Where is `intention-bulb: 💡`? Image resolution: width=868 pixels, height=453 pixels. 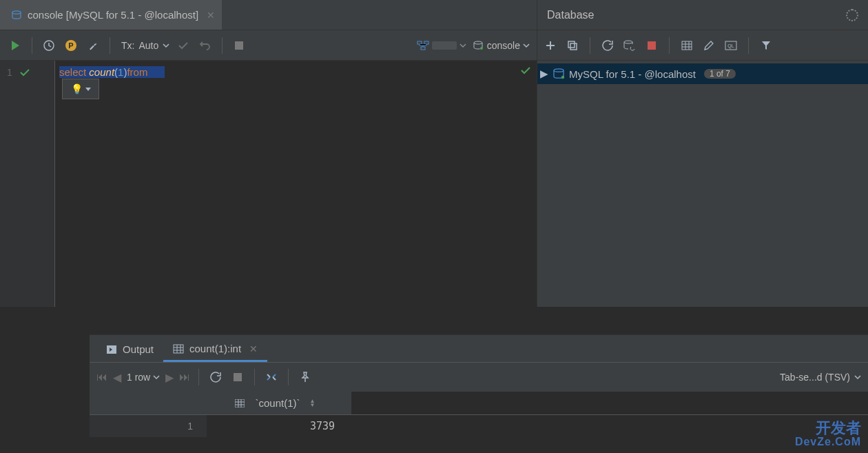
intention-bulb: 💡 is located at coordinates (81, 89).